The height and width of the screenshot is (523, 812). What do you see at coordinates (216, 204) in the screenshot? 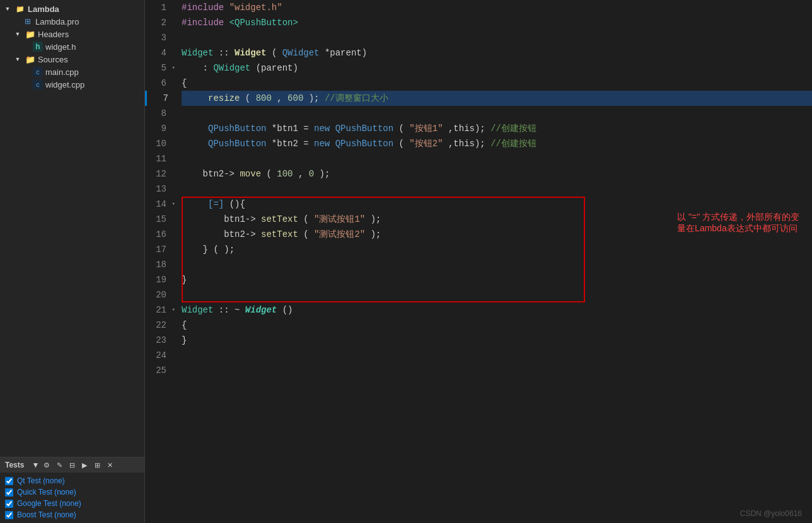
I see `token-lambda-cap: [=]` at bounding box center [216, 204].